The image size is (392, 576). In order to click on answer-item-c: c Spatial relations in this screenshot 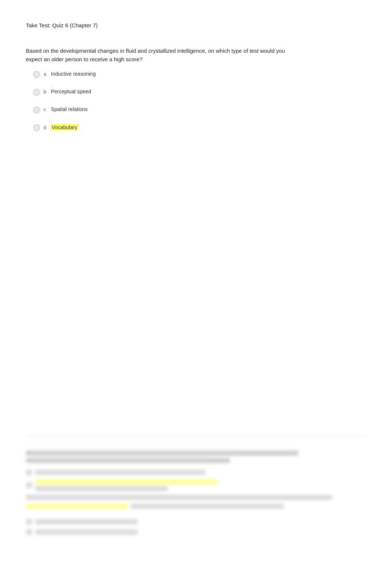, I will do `click(200, 110)`.